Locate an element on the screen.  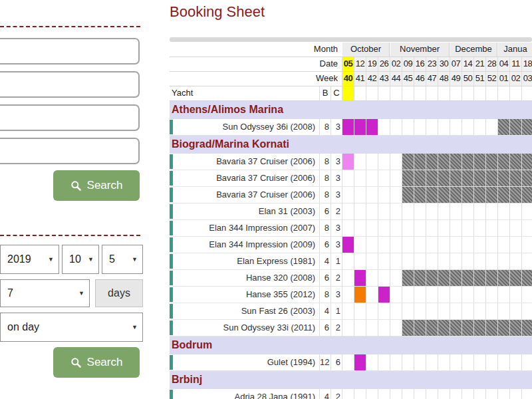
booking-cell-turnover is located at coordinates (360, 295).